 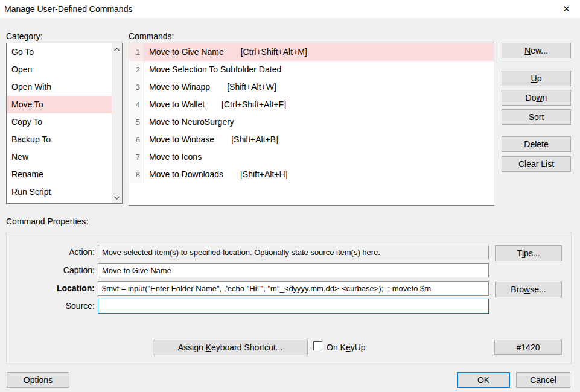 What do you see at coordinates (64, 123) in the screenshot?
I see `category-listbox: Go To Open Open With Move To Copy To Bac…` at bounding box center [64, 123].